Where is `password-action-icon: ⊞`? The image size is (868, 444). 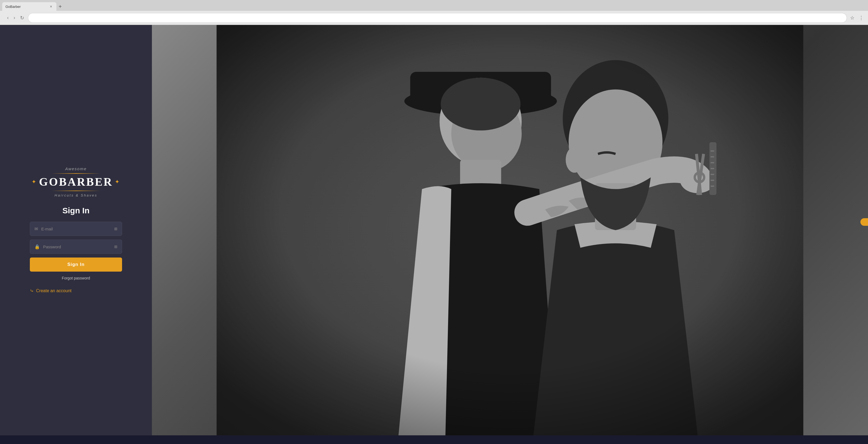
password-action-icon: ⊞ is located at coordinates (116, 246).